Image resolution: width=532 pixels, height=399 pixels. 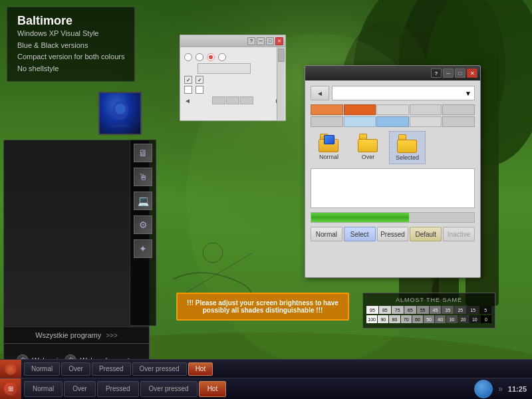 What do you see at coordinates (169, 389) in the screenshot?
I see `taskbar-tab-over-pressed: Over pressed` at bounding box center [169, 389].